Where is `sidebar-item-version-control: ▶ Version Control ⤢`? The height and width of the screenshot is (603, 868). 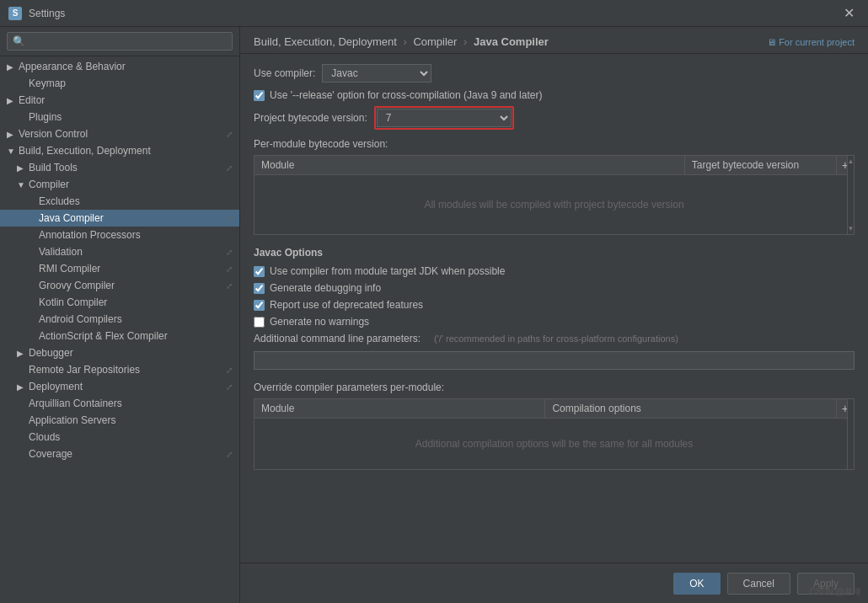
sidebar-item-version-control: ▶ Version Control ⤢ is located at coordinates (120, 134).